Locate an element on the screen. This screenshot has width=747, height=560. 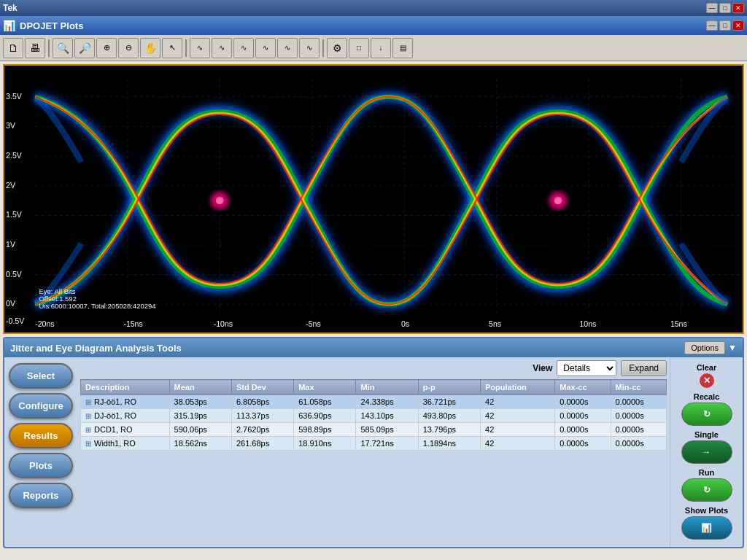
recalc-button: ↻ is located at coordinates (707, 414).